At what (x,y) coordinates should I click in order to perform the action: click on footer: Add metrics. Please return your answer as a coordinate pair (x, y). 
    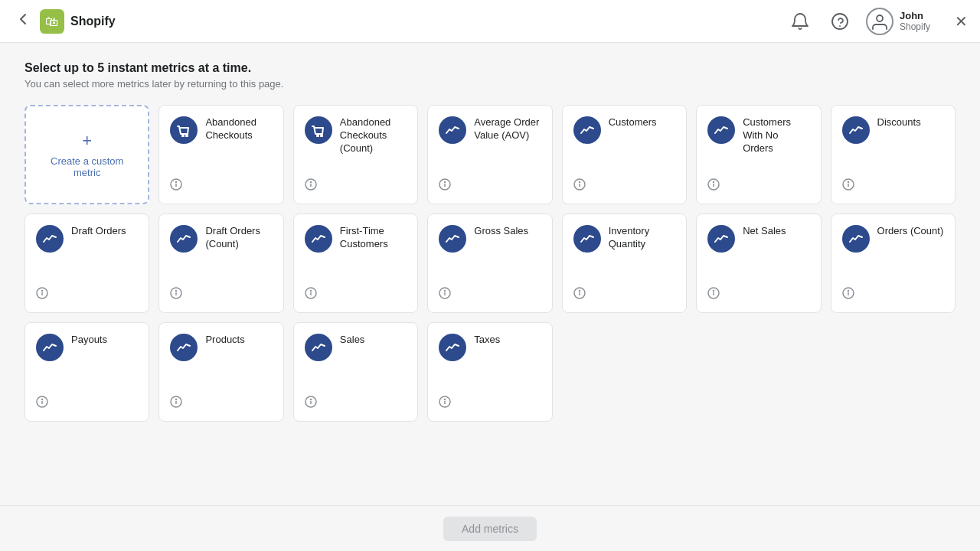
    Looking at the image, I should click on (490, 528).